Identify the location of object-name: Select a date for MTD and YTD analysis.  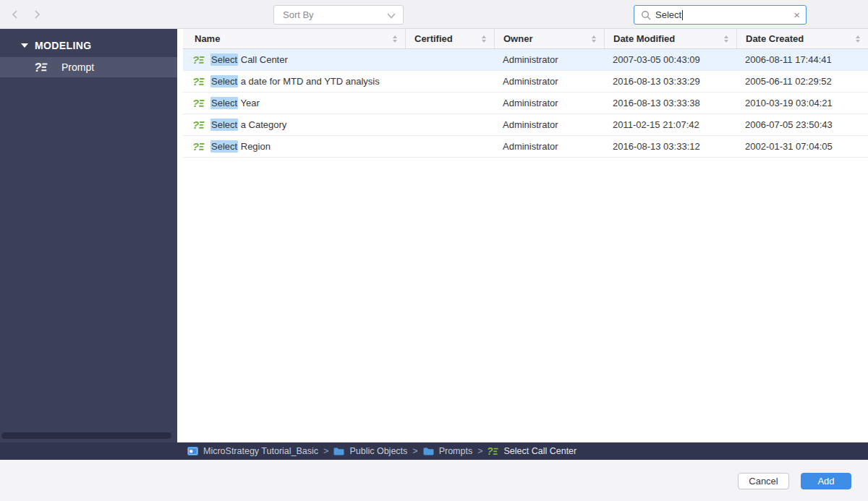
(295, 81).